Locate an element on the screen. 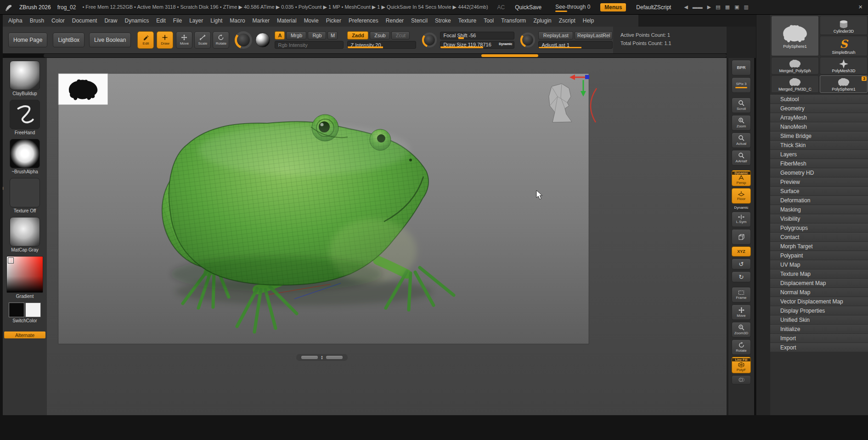  stroke-falloff-icon is located at coordinates (528, 40).